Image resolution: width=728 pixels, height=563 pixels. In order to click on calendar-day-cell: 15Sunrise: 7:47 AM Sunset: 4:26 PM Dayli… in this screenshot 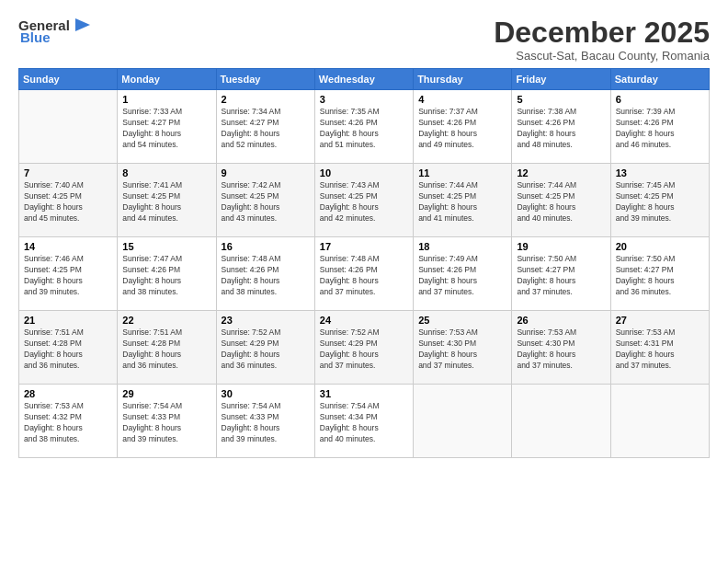, I will do `click(167, 274)`.